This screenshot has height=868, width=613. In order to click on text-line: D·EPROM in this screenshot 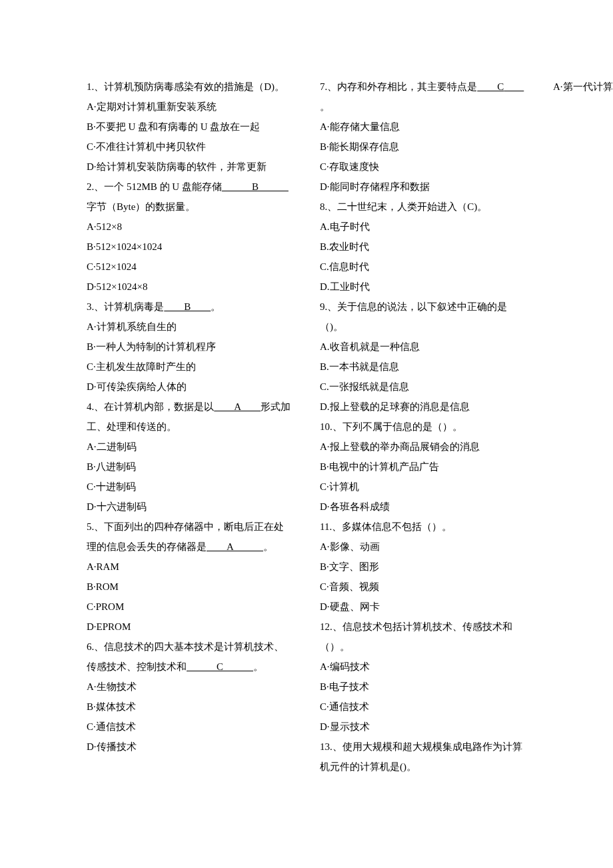, I will do `click(190, 627)`.